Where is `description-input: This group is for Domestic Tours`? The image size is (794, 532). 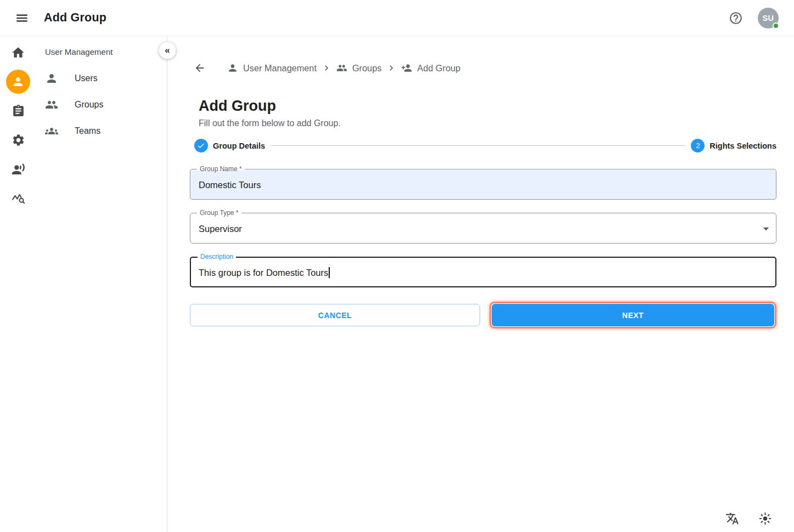
description-input: This group is for Domestic Tours is located at coordinates (472, 273).